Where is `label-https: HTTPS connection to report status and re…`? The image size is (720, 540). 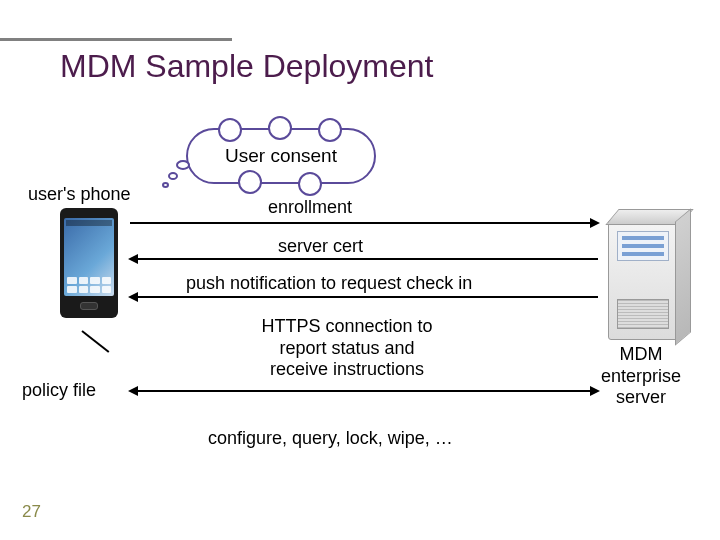
label-https: HTTPS connection to report status and re… is located at coordinates (347, 348).